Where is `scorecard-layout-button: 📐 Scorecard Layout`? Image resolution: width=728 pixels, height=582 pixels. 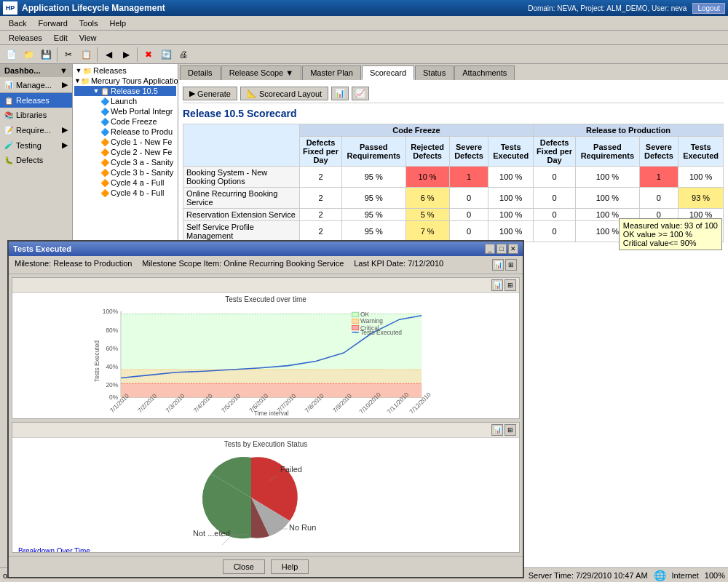 scorecard-layout-button: 📐 Scorecard Layout is located at coordinates (284, 93).